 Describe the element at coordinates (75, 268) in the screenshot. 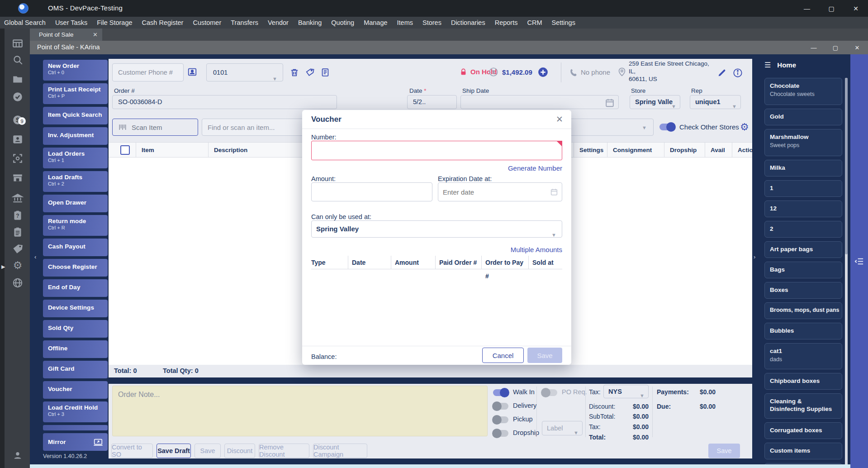

I see `choose-register-button: Choose Register` at that location.